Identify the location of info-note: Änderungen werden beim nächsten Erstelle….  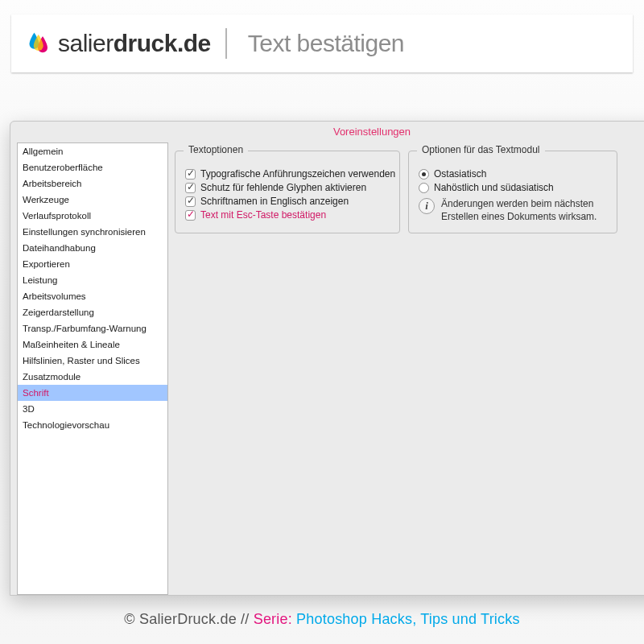
(524, 211).